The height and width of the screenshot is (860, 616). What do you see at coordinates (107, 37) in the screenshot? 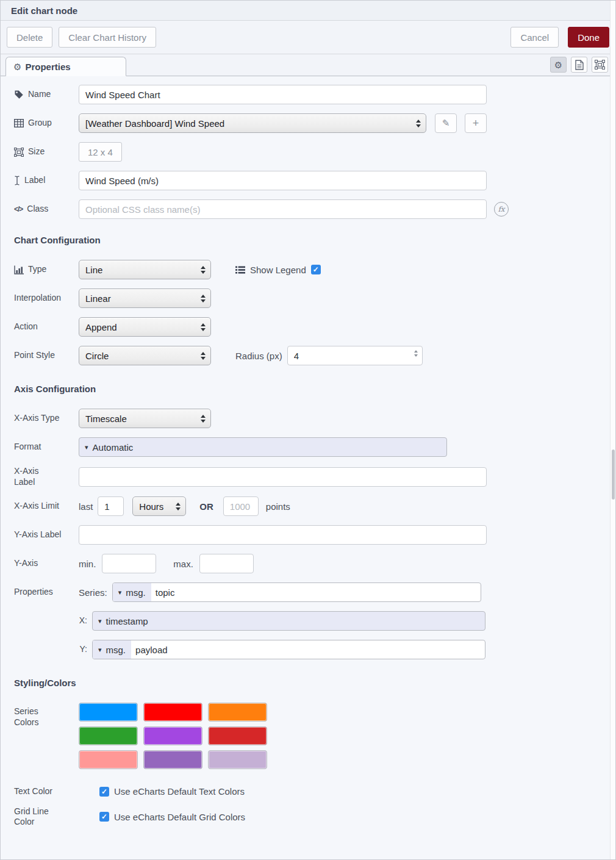
I see `clear-chart-history-button: Clear Chart History` at bounding box center [107, 37].